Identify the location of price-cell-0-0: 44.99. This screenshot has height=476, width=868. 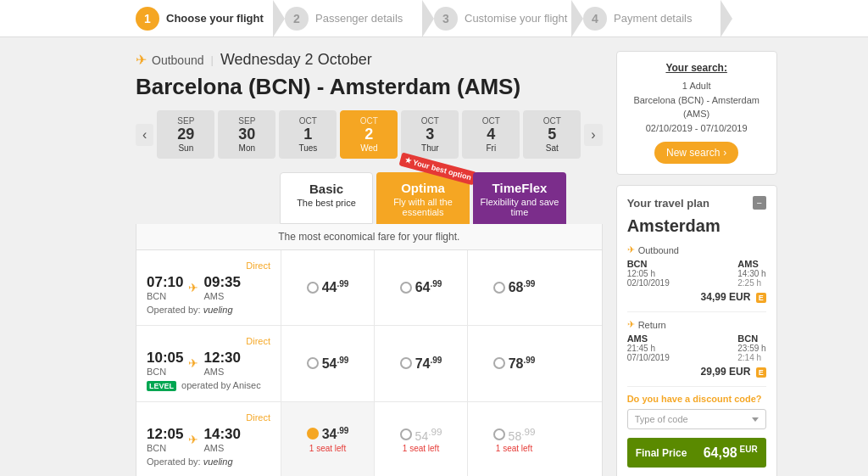
(327, 288).